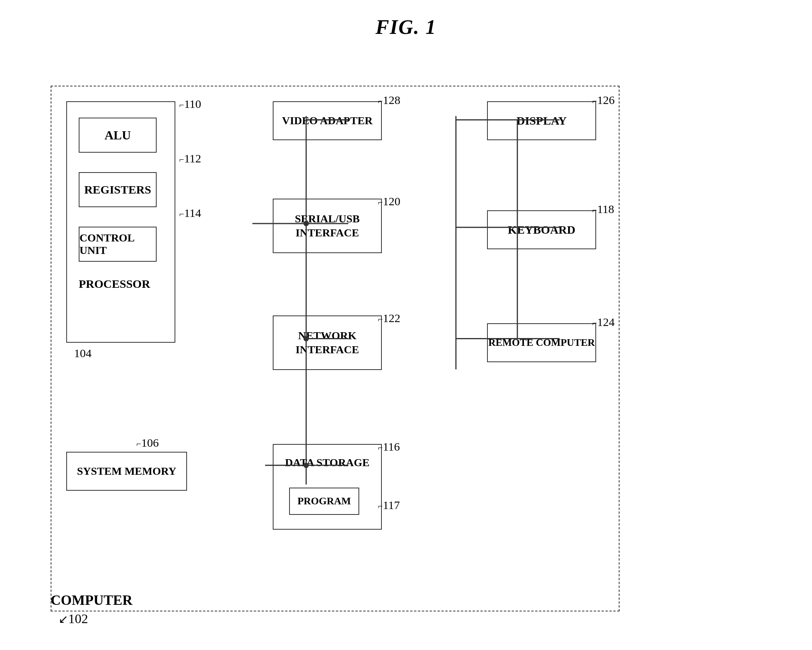 This screenshot has height=650, width=812. What do you see at coordinates (389, 318) in the screenshot?
I see `ref-122: ⌐122` at bounding box center [389, 318].